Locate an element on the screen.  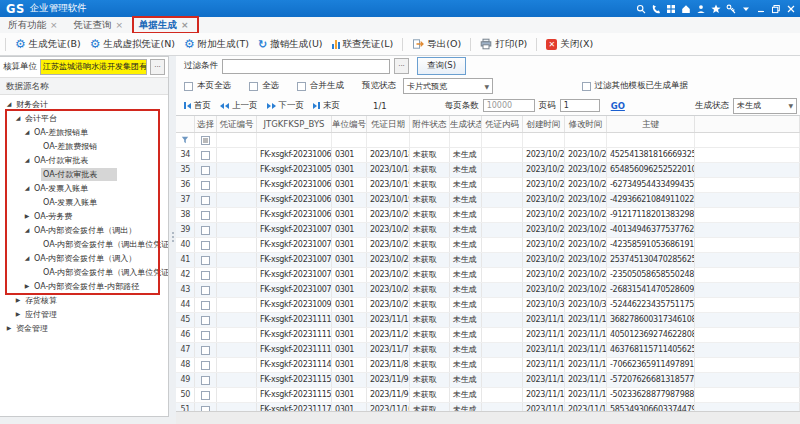
tree-item: ▶存货核算 is located at coordinates (84, 300).